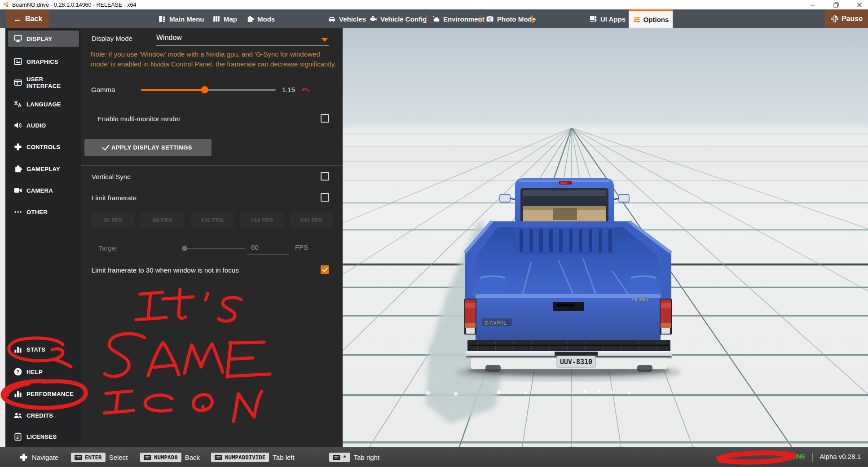 The image size is (868, 467). What do you see at coordinates (436, 19) in the screenshot?
I see `weather-icon` at bounding box center [436, 19].